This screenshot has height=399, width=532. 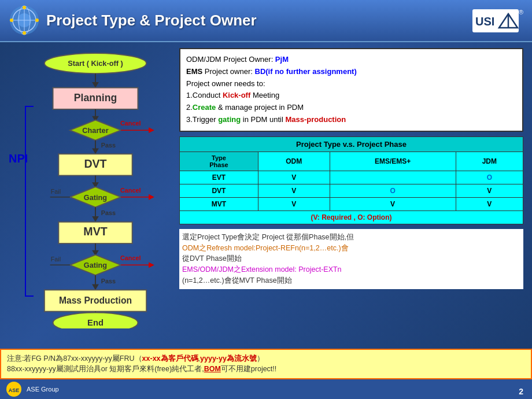 I want to click on phase-dvt: DVT, so click(x=219, y=191).